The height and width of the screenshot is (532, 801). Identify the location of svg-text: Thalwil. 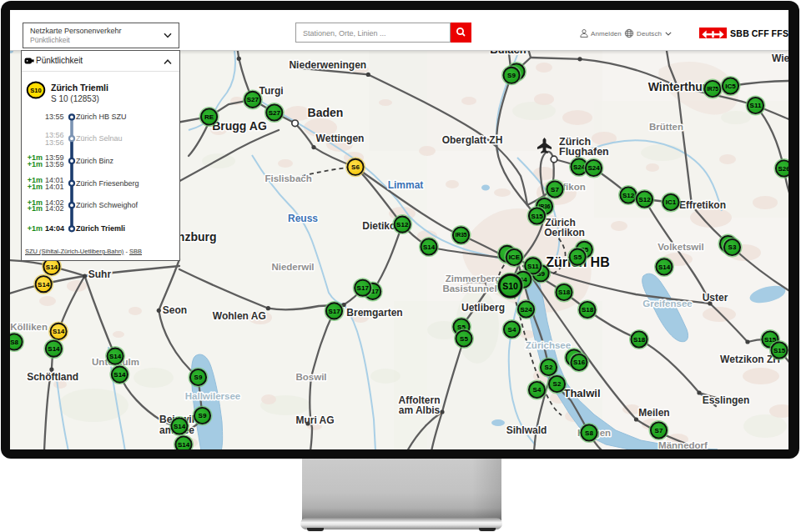
(582, 394).